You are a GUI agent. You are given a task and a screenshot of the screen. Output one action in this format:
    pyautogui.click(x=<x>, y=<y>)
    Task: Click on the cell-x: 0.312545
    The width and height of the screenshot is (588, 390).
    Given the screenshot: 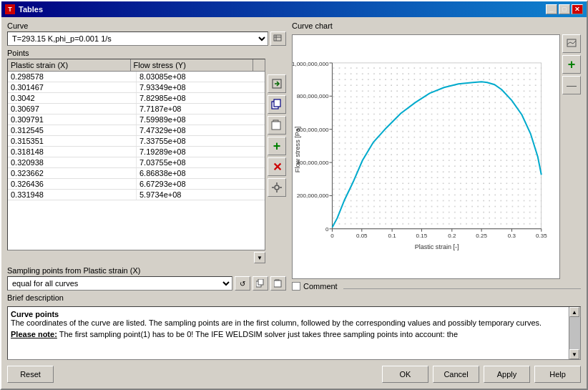 What is the action you would take?
    pyautogui.click(x=72, y=130)
    